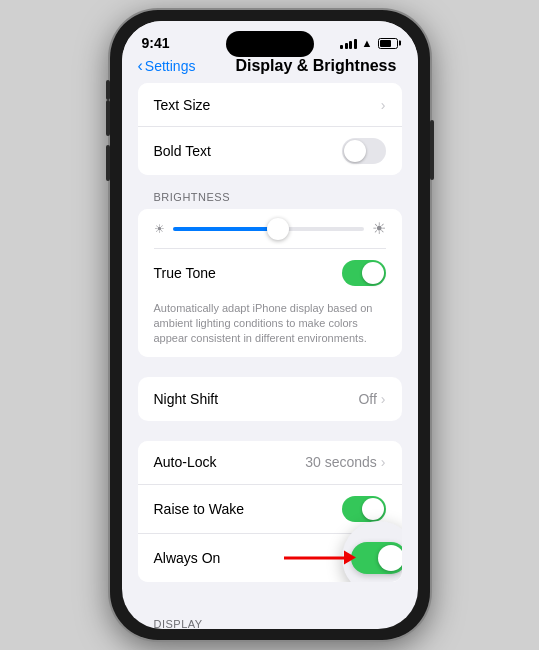 This screenshot has width=539, height=650. What do you see at coordinates (270, 273) in the screenshot?
I see `true-tone-row: True Tone` at bounding box center [270, 273].